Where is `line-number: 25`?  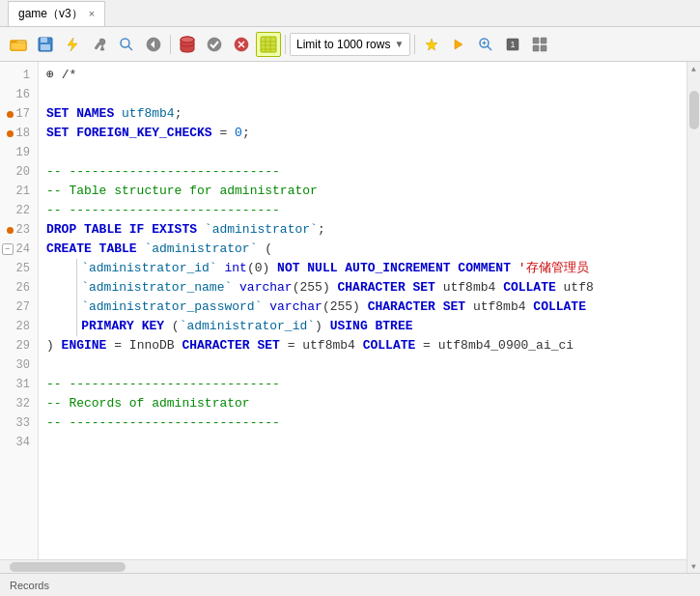 line-number: 25 is located at coordinates (19, 269).